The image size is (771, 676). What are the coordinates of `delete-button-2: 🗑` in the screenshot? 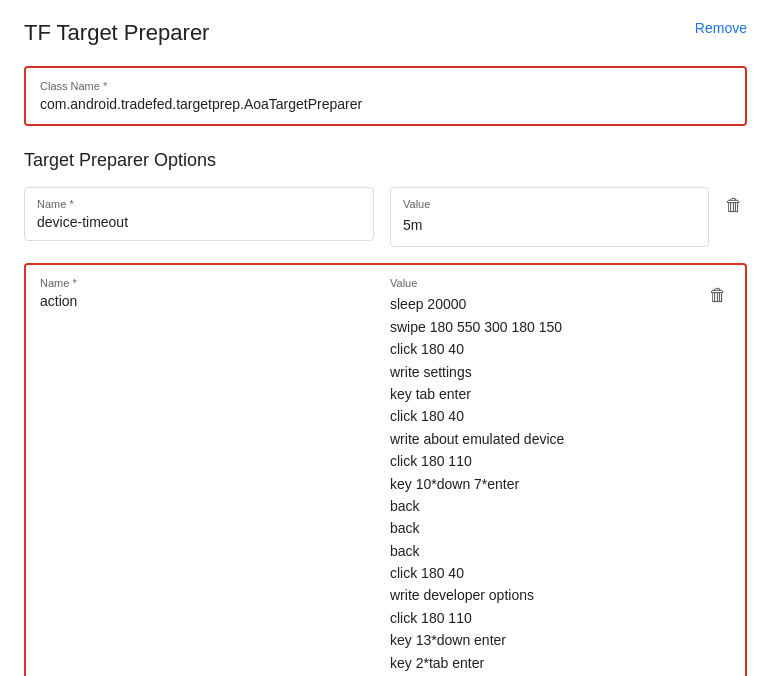 It's located at (718, 296).